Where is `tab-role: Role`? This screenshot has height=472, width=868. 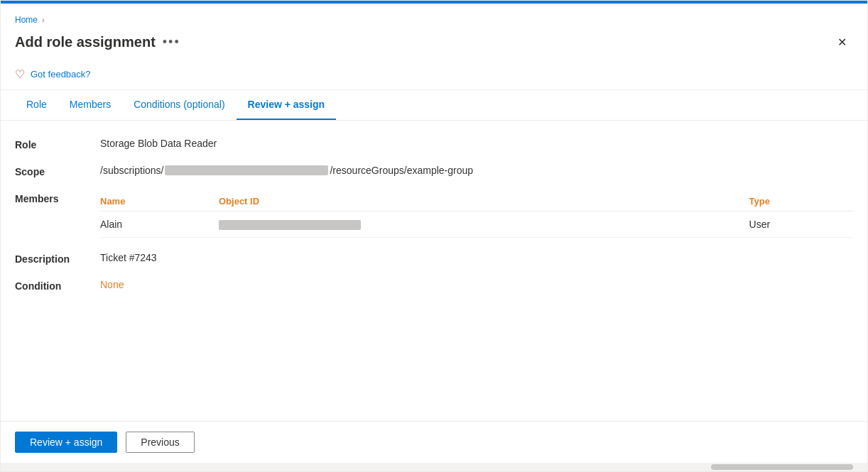 tab-role: Role is located at coordinates (37, 105).